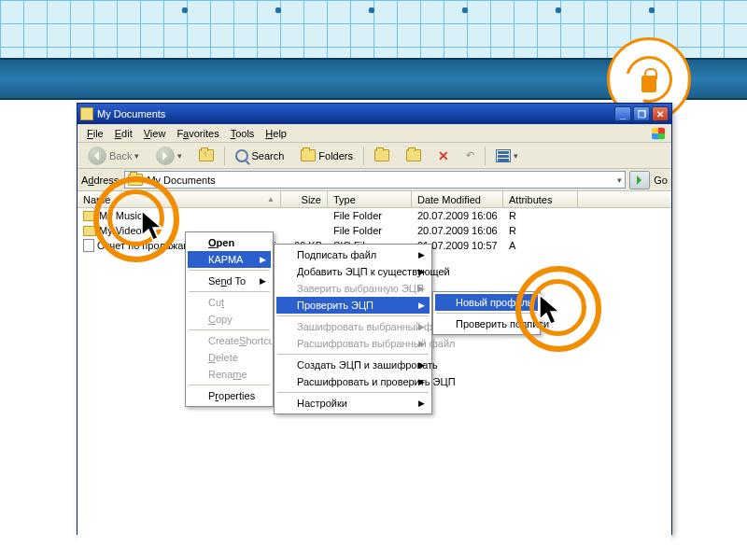  What do you see at coordinates (243, 133) in the screenshot?
I see `menu-tools: Tools` at bounding box center [243, 133].